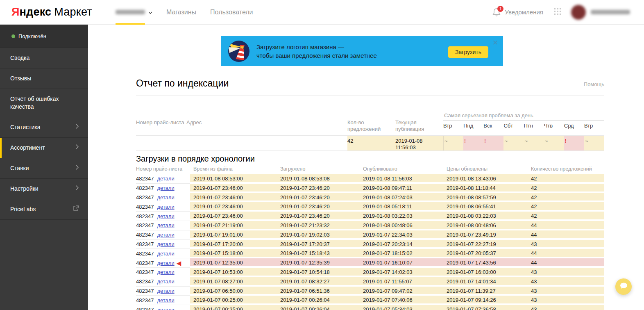 The width and height of the screenshot is (644, 310). I want to click on file-time-cell: 2019-01-07 19:01:00, so click(234, 235).